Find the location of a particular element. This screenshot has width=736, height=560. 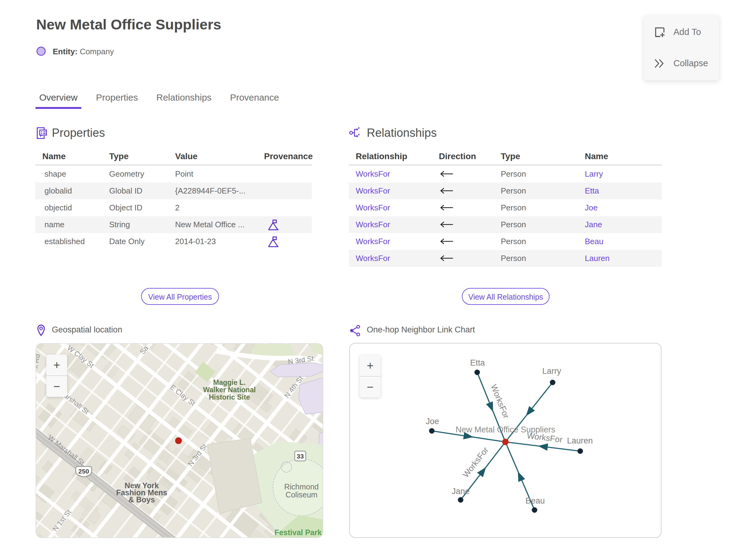

svg-text: Lauren is located at coordinates (580, 441).